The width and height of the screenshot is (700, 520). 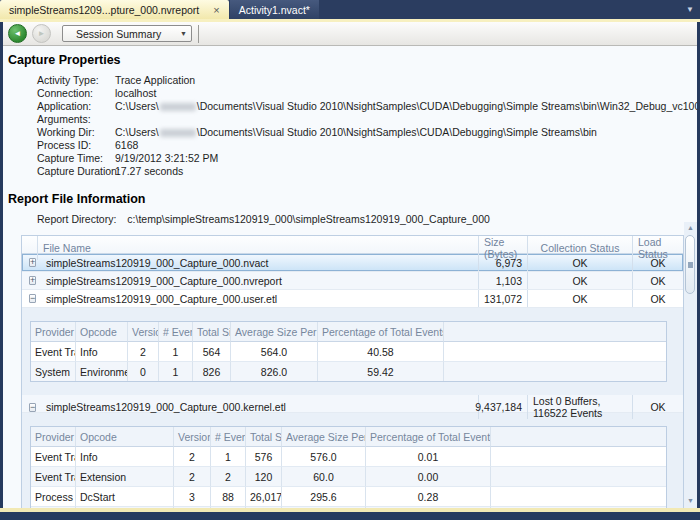 I want to click on user-etl-sub-table: Provider Opcode Version # Events Total S…, so click(x=348, y=352).